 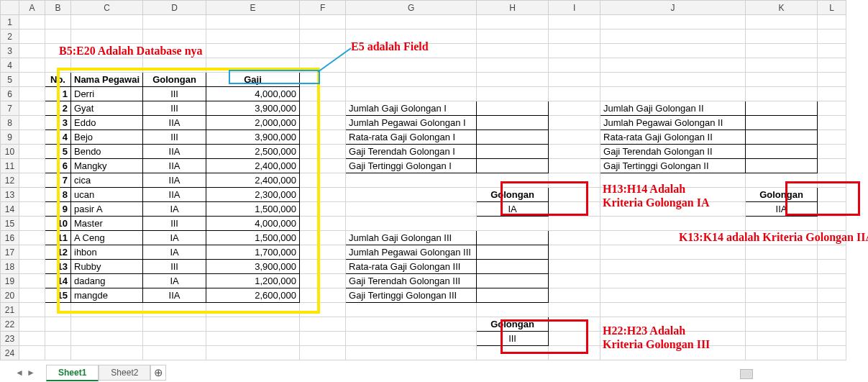 I want to click on cell-D24, so click(x=175, y=353).